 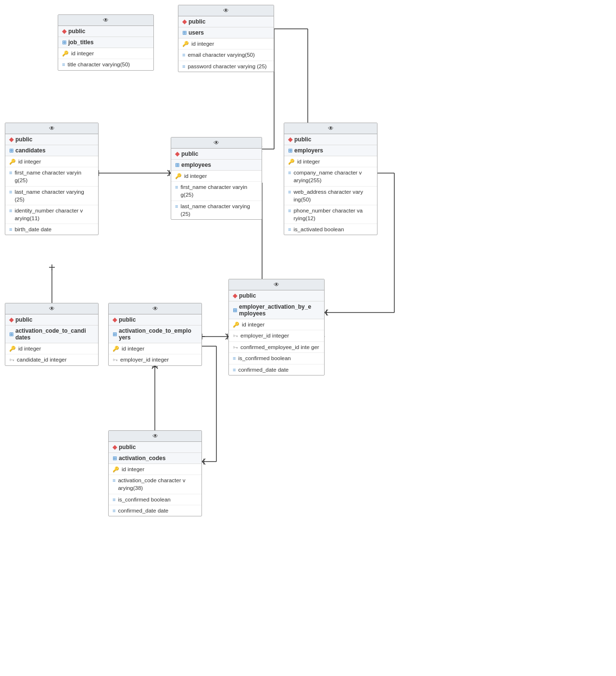 I want to click on field-text: employer_id integer, so click(x=144, y=360).